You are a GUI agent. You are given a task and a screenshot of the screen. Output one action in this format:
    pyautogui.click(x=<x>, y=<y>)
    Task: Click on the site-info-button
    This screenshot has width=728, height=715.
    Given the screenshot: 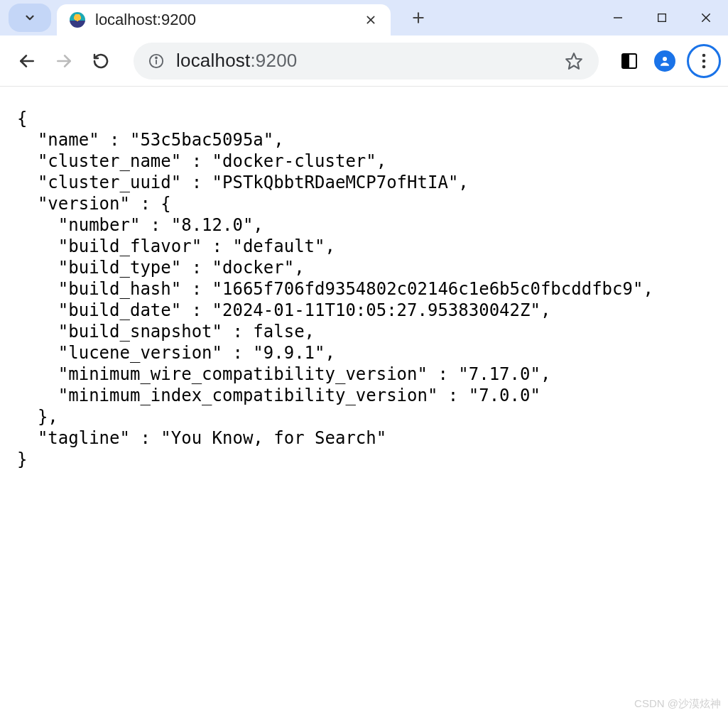 What is the action you would take?
    pyautogui.click(x=156, y=61)
    